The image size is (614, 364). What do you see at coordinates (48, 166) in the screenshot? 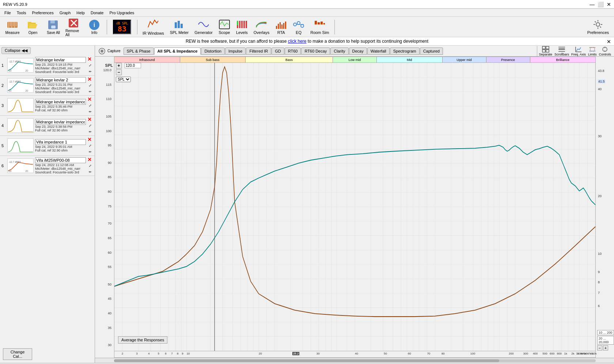
I see `measurement-item-6: 6 2020-12.7 dBFS Sep 24, 2022 11:12:08 A…` at bounding box center [48, 166].